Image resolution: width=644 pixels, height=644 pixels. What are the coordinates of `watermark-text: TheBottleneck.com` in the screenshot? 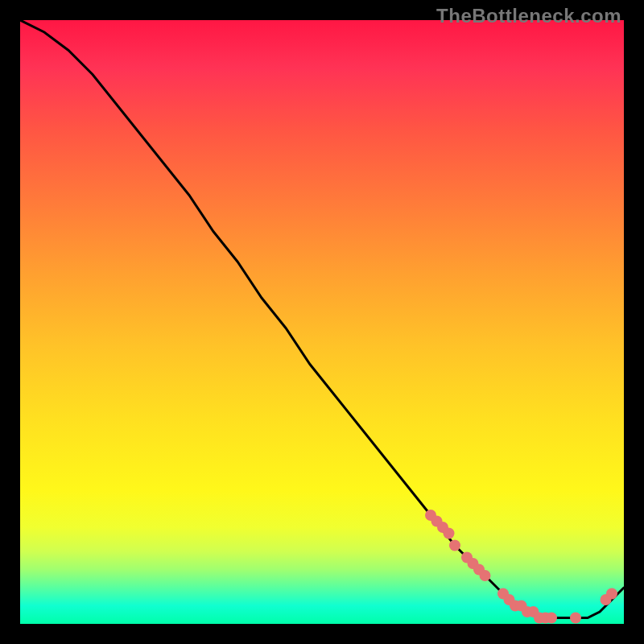 It's located at (529, 16).